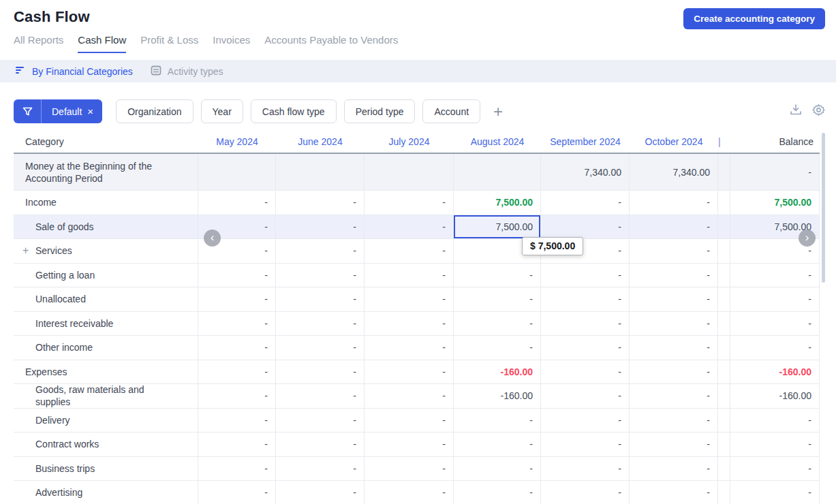  I want to click on category-cell: Unallocated, so click(106, 300).